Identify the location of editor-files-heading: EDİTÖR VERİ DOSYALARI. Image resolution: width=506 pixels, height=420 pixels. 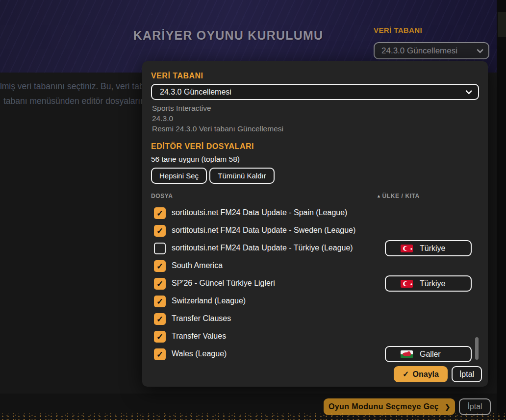
(202, 147).